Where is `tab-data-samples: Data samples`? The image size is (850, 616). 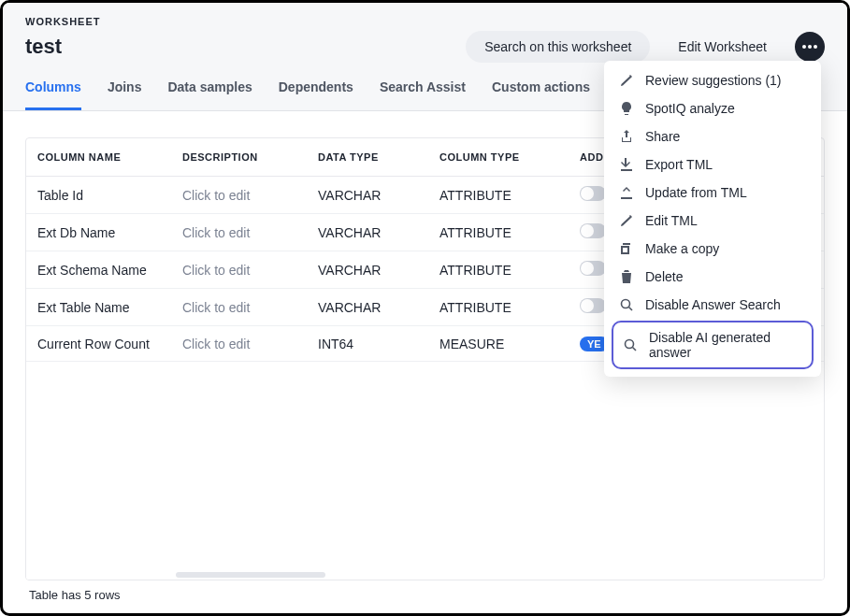 tab-data-samples: Data samples is located at coordinates (209, 95).